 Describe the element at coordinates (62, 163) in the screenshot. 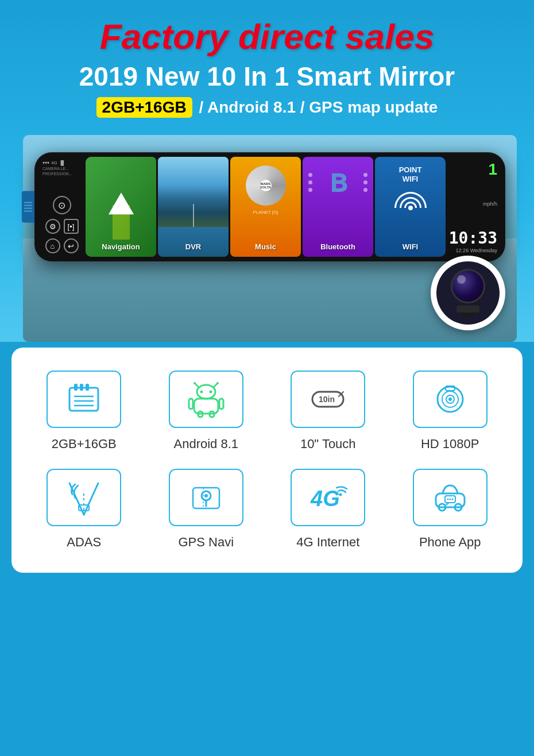

I see `battery: ▐▌` at that location.